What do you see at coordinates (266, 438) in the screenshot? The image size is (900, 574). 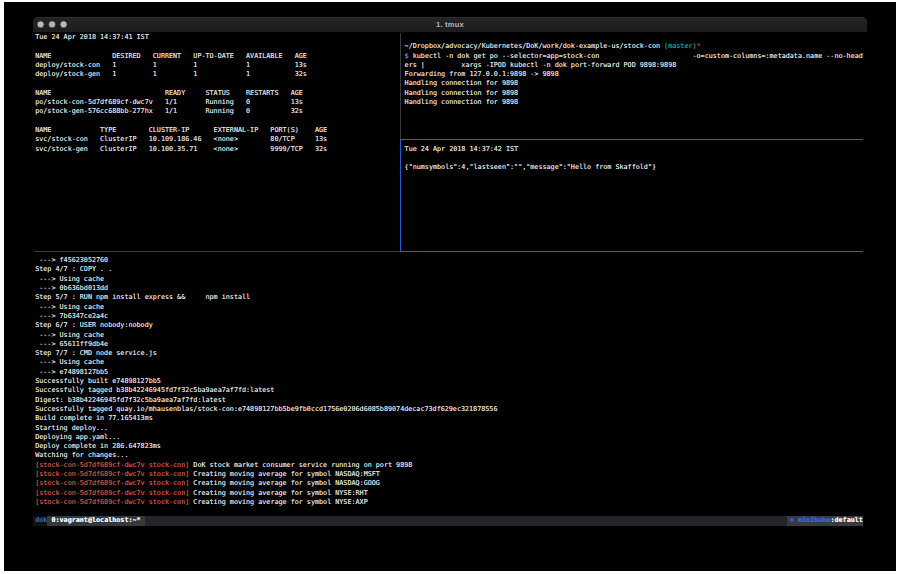 I see `terminal-line: Deploying app.yaml...` at bounding box center [266, 438].